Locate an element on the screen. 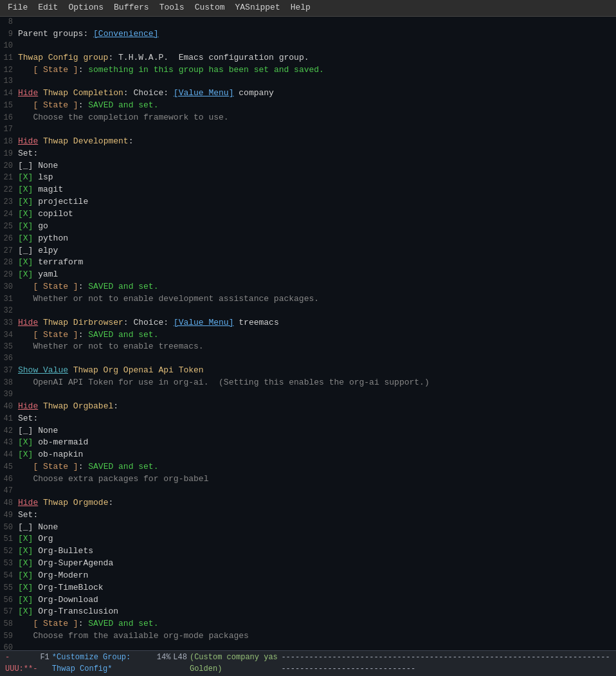 The height and width of the screenshot is (676, 616). menu-tools: Tools is located at coordinates (172, 8).